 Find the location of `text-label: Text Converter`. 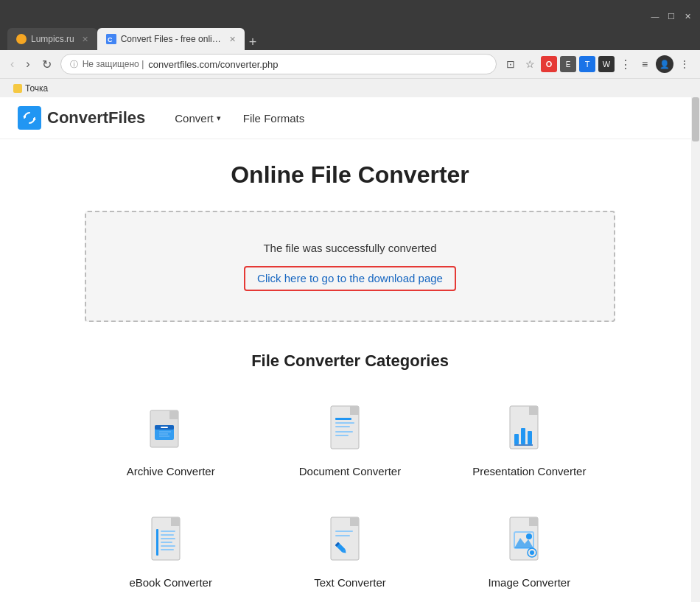

text-label: Text Converter is located at coordinates (350, 582).